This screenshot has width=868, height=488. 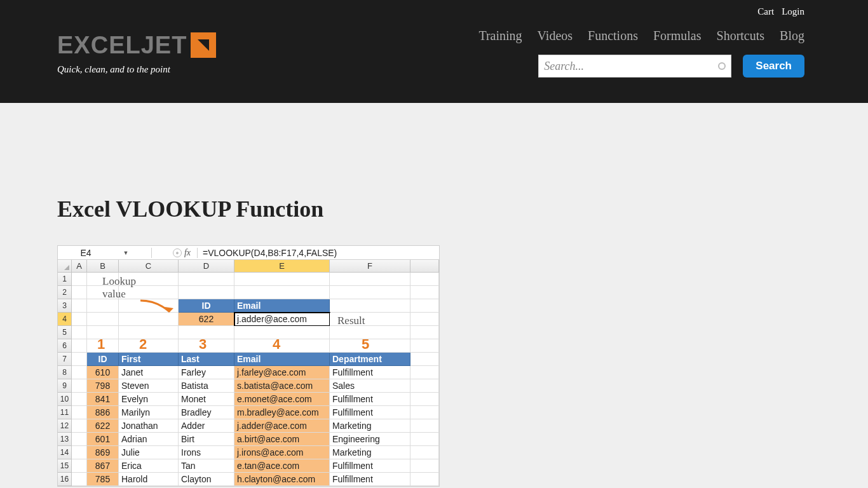 What do you see at coordinates (137, 46) in the screenshot?
I see `logo: EXCELJET` at bounding box center [137, 46].